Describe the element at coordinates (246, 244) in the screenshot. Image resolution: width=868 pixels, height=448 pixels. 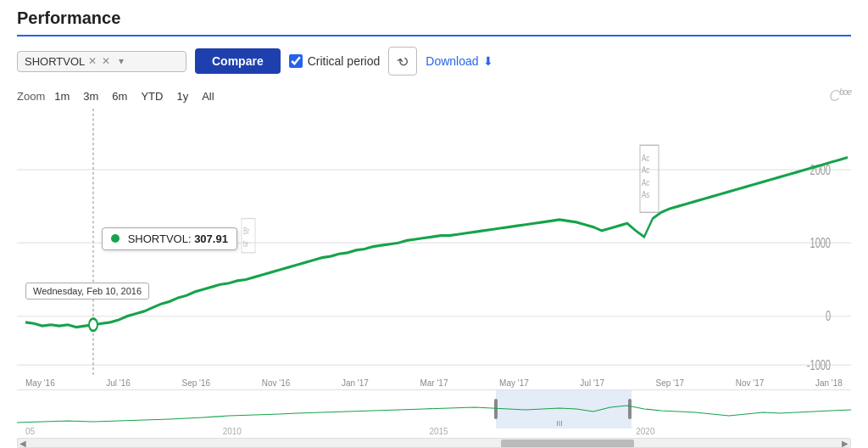
I see `svg-text: br` at that location.